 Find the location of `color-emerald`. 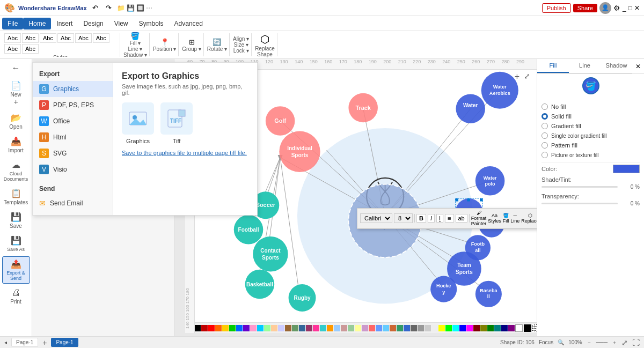

color-emerald is located at coordinates (400, 328).